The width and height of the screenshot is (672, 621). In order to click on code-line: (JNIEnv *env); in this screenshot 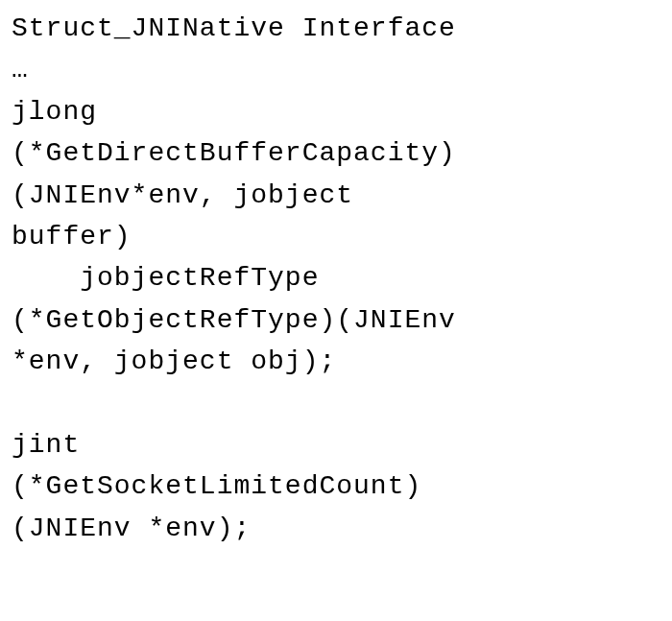, I will do `click(131, 528)`.